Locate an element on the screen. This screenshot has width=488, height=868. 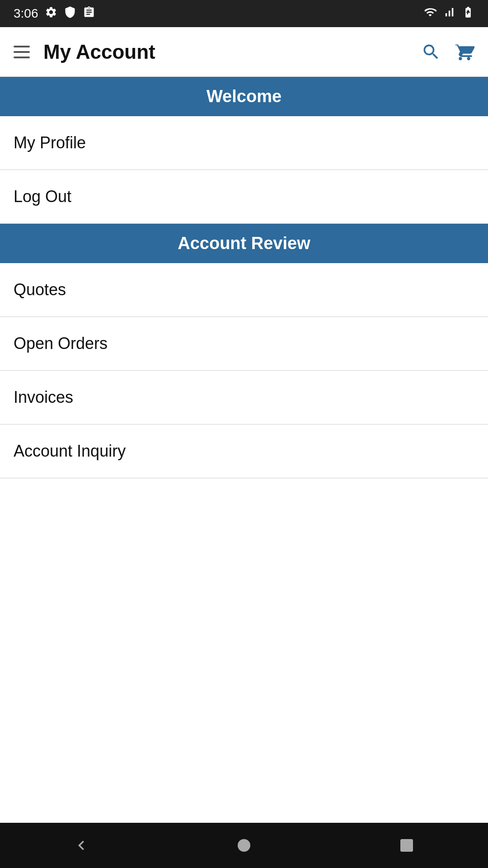
log-out-label: Log Out is located at coordinates (42, 197).